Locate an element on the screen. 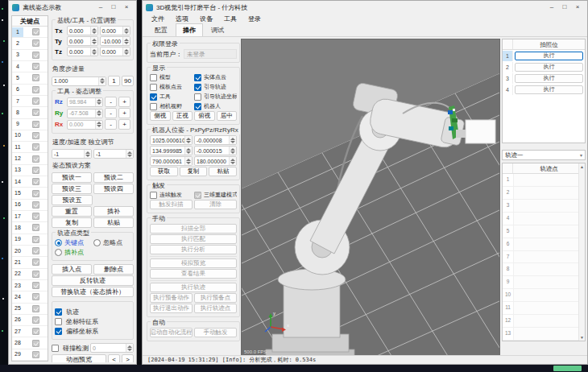  trigger-toggle: 连续触发 is located at coordinates (171, 195).